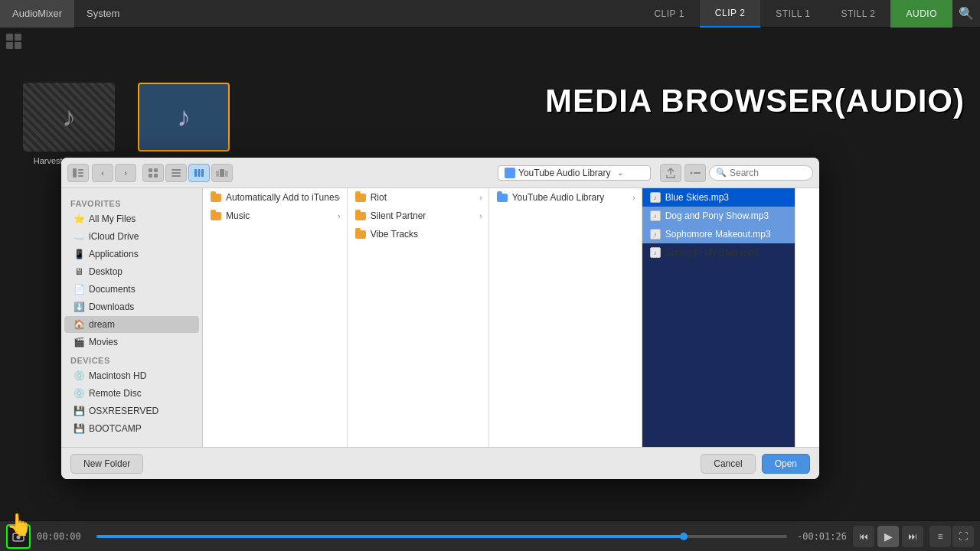 This screenshot has height=551, width=980. Describe the element at coordinates (695, 173) in the screenshot. I see `action-btn` at that location.